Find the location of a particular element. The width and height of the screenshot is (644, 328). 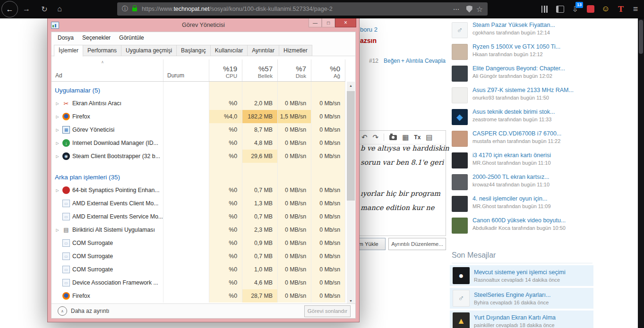

tm-process-row: ▷▤Biriktirici Alt Sistemi Uygulaması%02,… is located at coordinates (198, 230).